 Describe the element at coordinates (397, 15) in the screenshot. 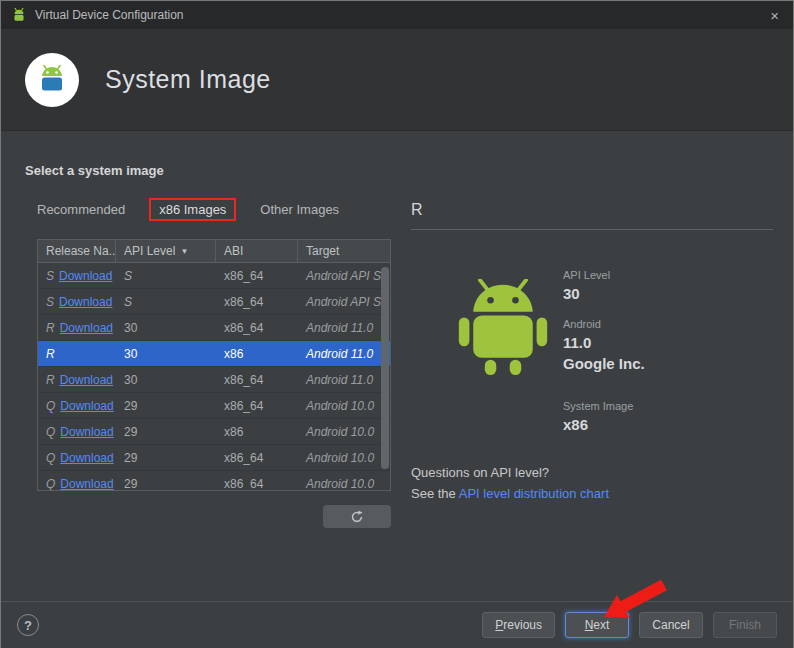

I see `titlebar: Virtual Device Configuration ×` at that location.